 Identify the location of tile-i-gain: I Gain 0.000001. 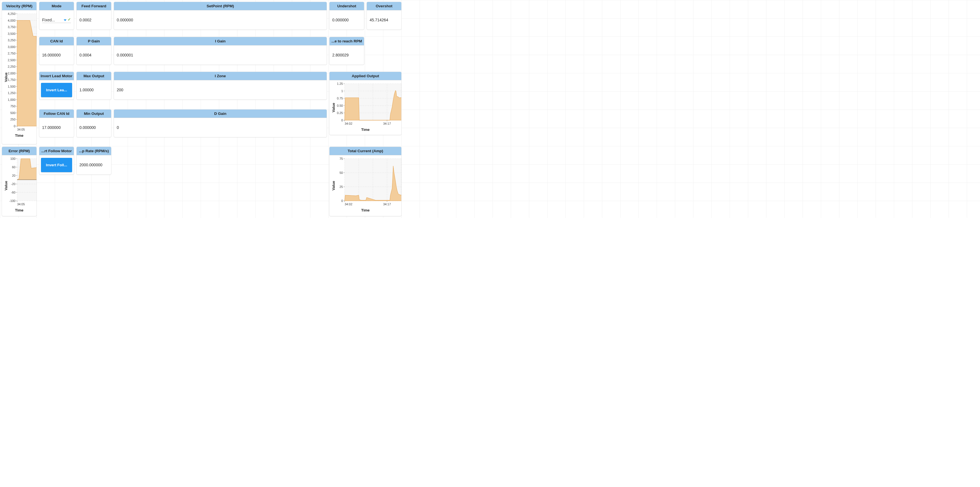
(220, 51).